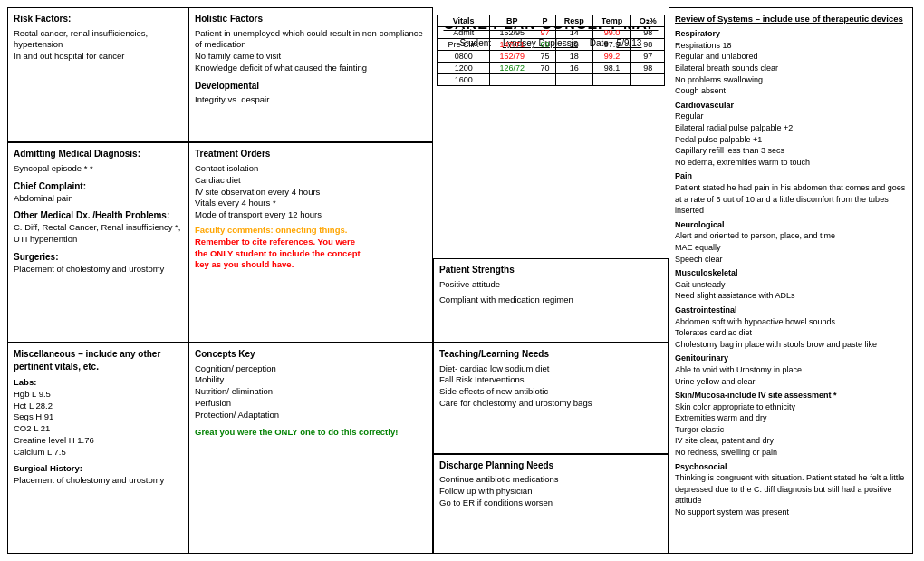 This screenshot has height=561, width=924. What do you see at coordinates (311, 433) in the screenshot?
I see `concepts-green-text: Great you were the ONLY one to do this c…` at bounding box center [311, 433].